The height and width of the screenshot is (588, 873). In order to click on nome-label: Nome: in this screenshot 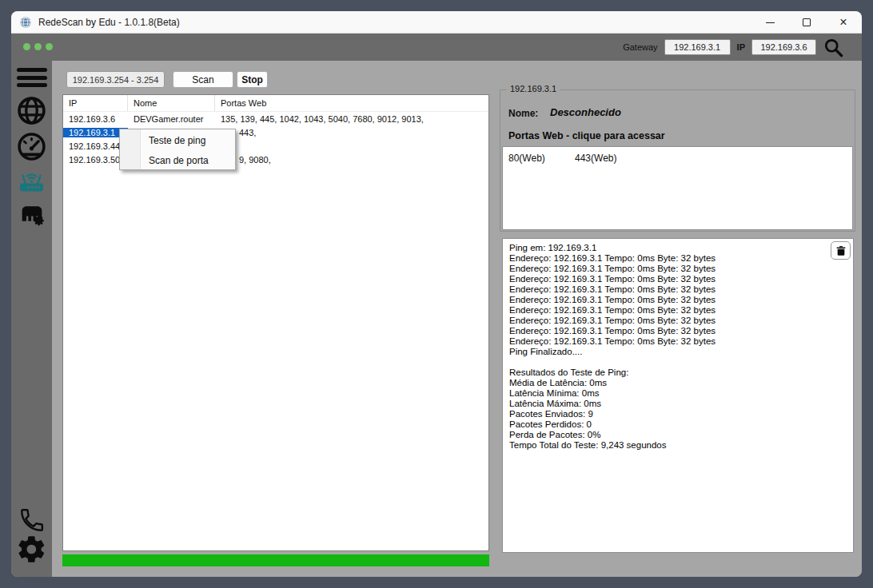, I will do `click(523, 113)`.